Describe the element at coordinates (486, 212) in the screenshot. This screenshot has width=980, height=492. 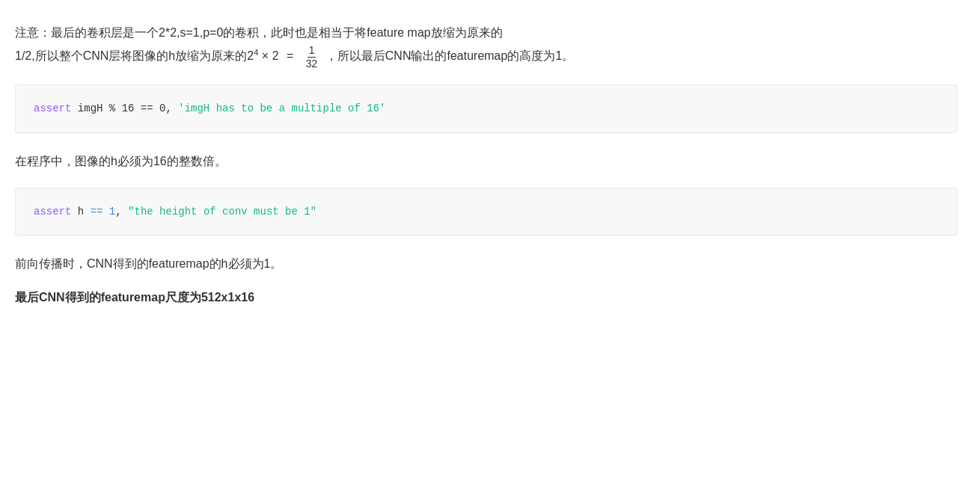
I see `code-block-2: assert h == 1, "the height of conv must …` at that location.